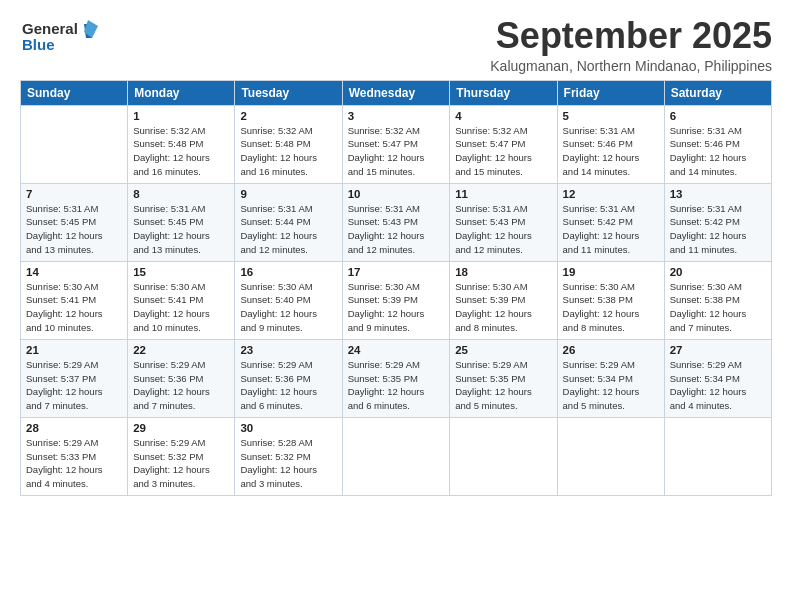 This screenshot has width=792, height=612. Describe the element at coordinates (396, 144) in the screenshot. I see `calendar-week-row-1: 1Sunrise: 5:32 AM Sunset: 5:48 PM Daylig…` at that location.